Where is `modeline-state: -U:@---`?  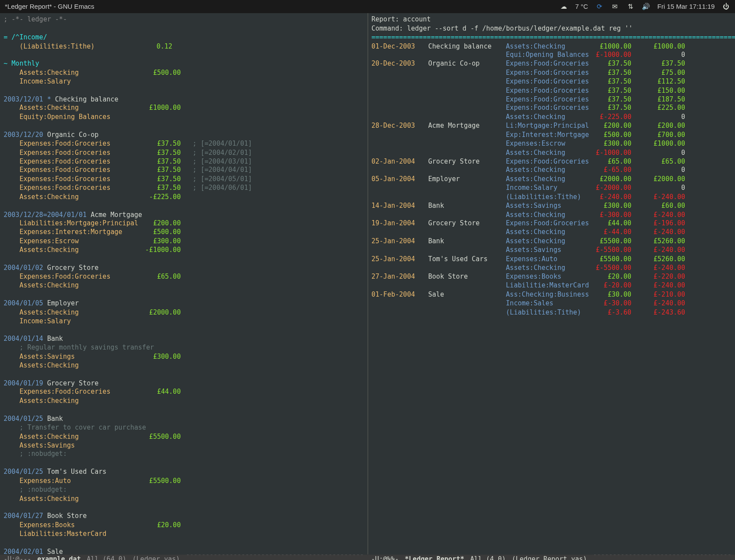
modeline-state: -U:@--- is located at coordinates (18, 557).